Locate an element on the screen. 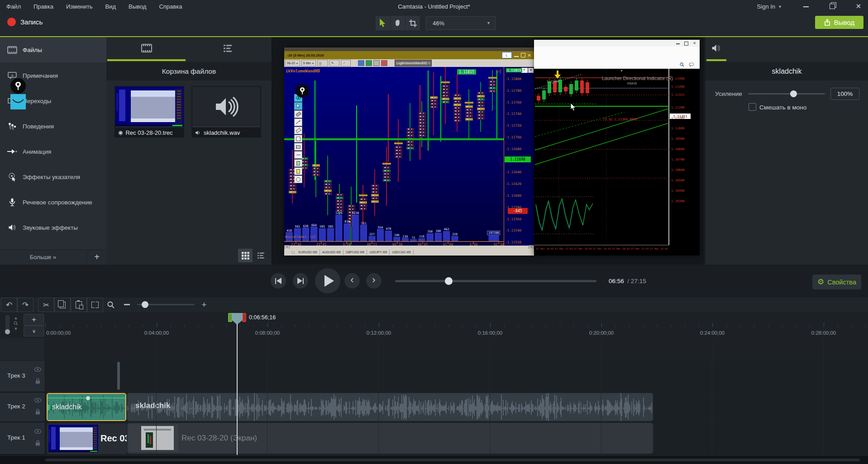  volume-value: 1230 is located at coordinates (356, 213).